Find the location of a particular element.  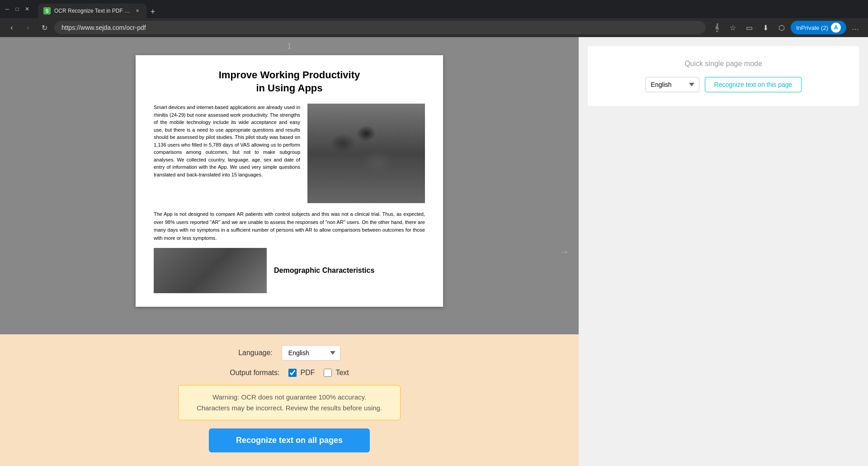

tab-close-button: × is located at coordinates (137, 11).